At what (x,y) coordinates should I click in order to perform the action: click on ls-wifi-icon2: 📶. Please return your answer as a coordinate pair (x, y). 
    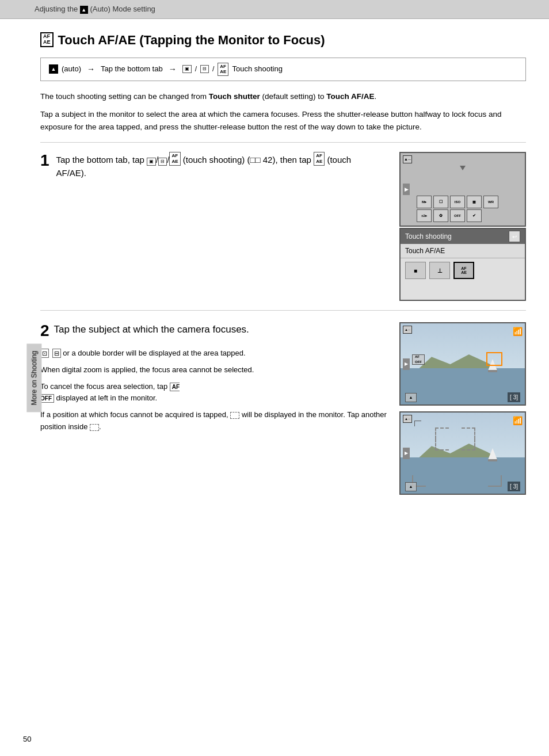
    Looking at the image, I should click on (518, 421).